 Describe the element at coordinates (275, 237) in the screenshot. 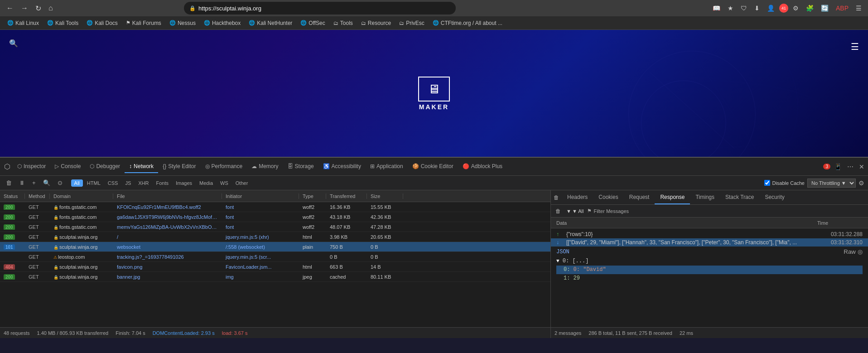

I see `table-row: 200 GET 🔒sculptai.winja.org / jquery.min…` at that location.